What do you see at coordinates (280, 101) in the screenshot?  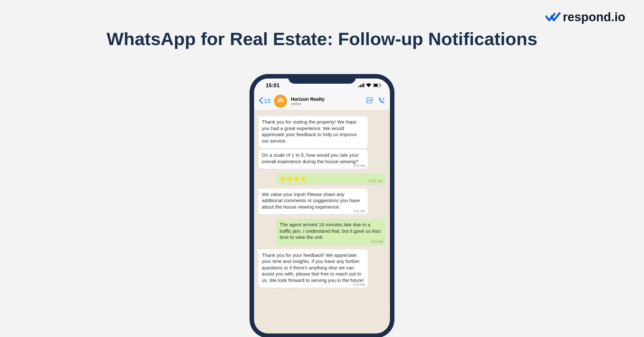 I see `contact-avatar` at bounding box center [280, 101].